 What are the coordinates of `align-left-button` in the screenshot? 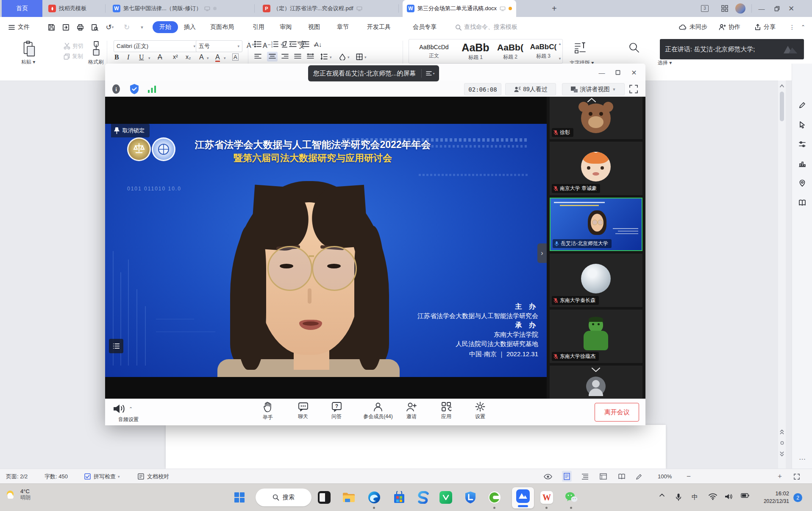 It's located at (258, 57).